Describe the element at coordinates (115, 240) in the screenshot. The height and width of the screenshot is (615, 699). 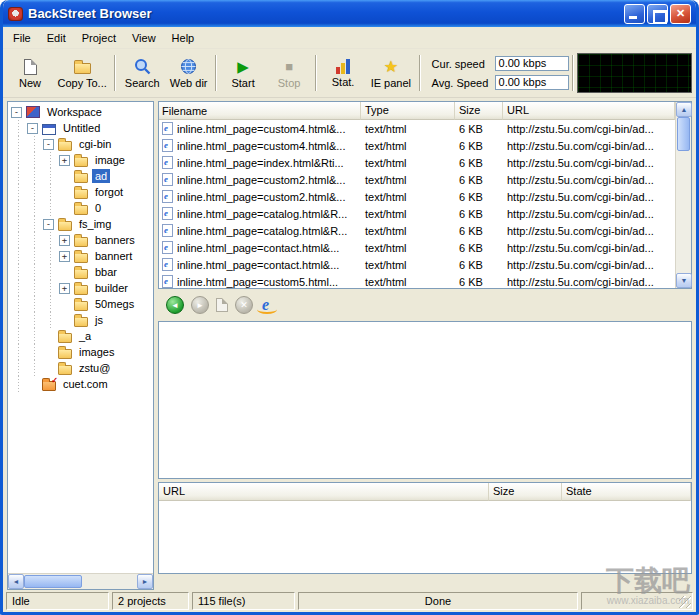
I see `tree-item-label: banners` at that location.